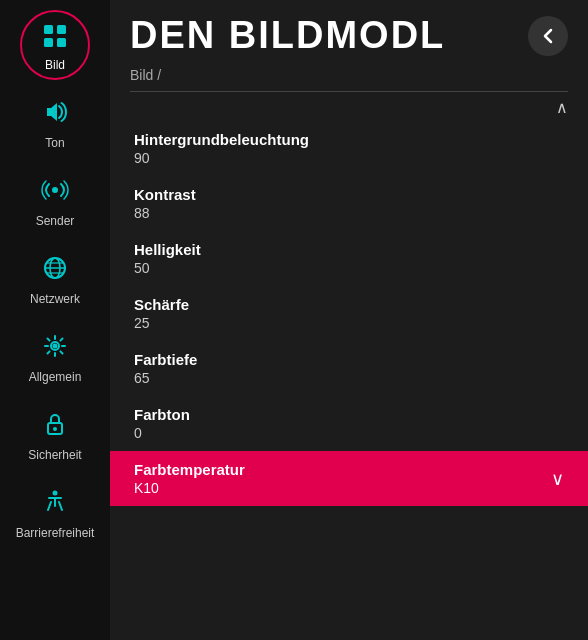 Image resolution: width=588 pixels, height=640 pixels. What do you see at coordinates (55, 424) in the screenshot?
I see `lock-icon` at bounding box center [55, 424].